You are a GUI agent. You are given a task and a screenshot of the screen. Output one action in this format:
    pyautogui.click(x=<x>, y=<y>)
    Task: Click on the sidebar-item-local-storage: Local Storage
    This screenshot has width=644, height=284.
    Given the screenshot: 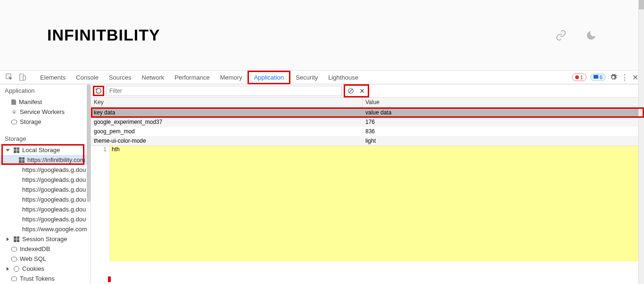 What is the action you would take?
    pyautogui.click(x=45, y=150)
    